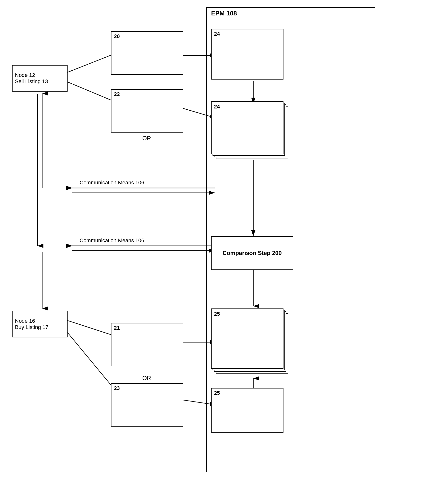 The height and width of the screenshot is (482, 448). What do you see at coordinates (117, 388) in the screenshot?
I see `box23-label: 23` at bounding box center [117, 388].